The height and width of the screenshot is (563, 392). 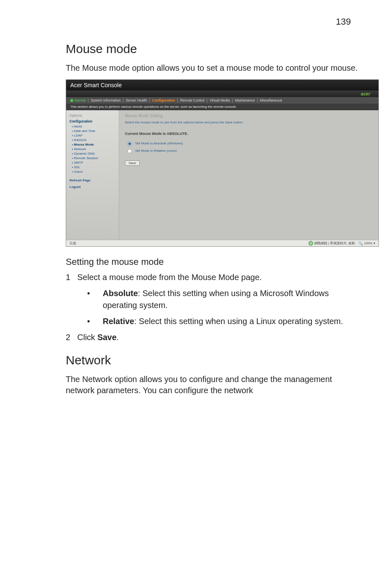 I want to click on sidebar-header: Configuration, so click(x=92, y=121).